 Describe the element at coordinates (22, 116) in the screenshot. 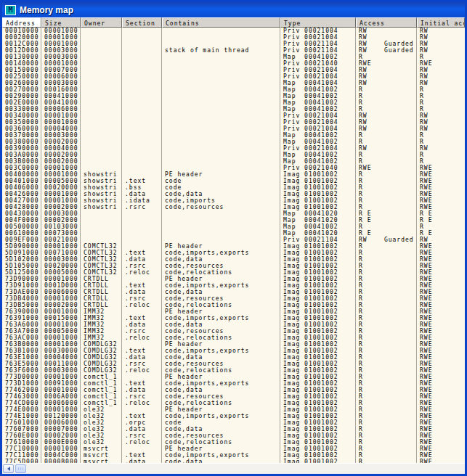

I see `cell-address: 00340000` at that location.